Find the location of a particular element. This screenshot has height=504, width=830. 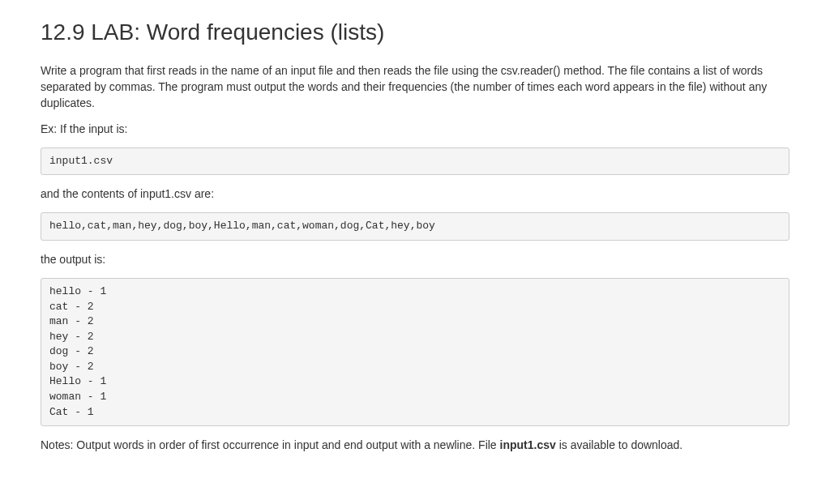

page-title: 12.9 LAB: Word frequencies (lists) is located at coordinates (415, 32).